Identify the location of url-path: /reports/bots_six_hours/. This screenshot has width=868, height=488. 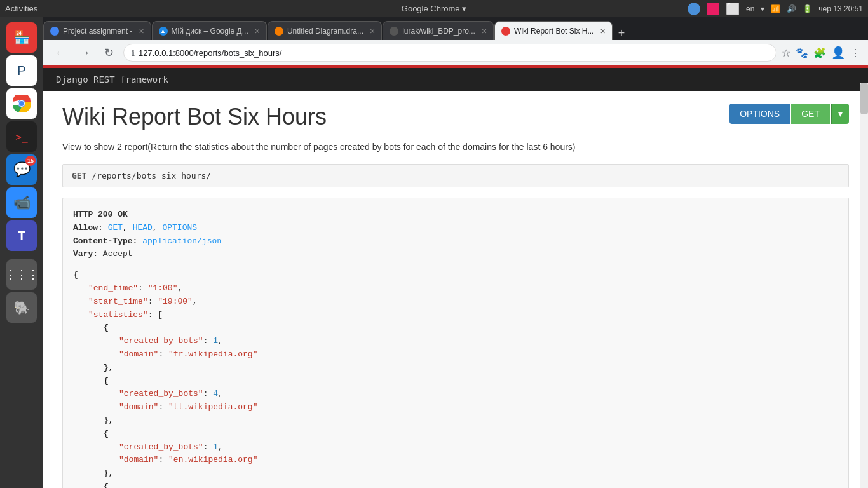
(151, 175).